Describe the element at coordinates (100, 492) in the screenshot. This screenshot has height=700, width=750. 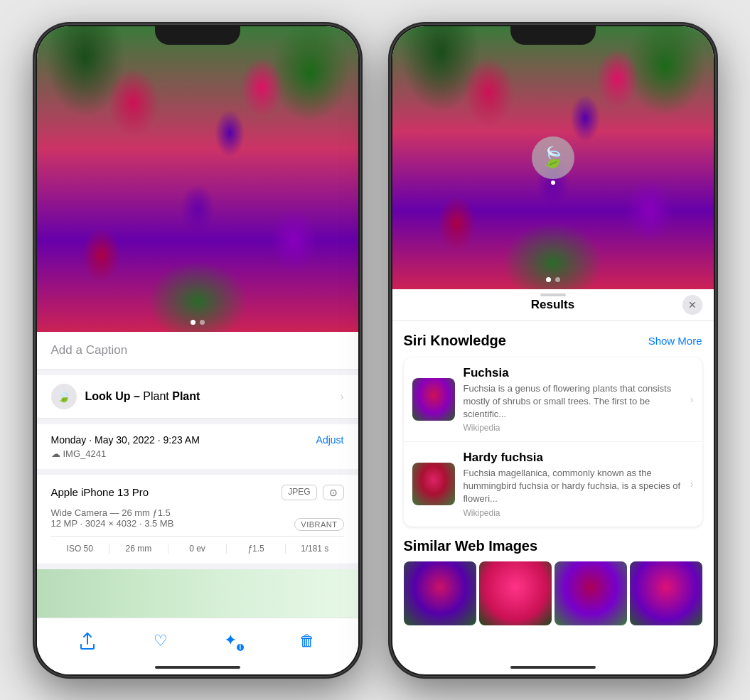
I see `device-name: Apple iPhone 13 Pro` at that location.